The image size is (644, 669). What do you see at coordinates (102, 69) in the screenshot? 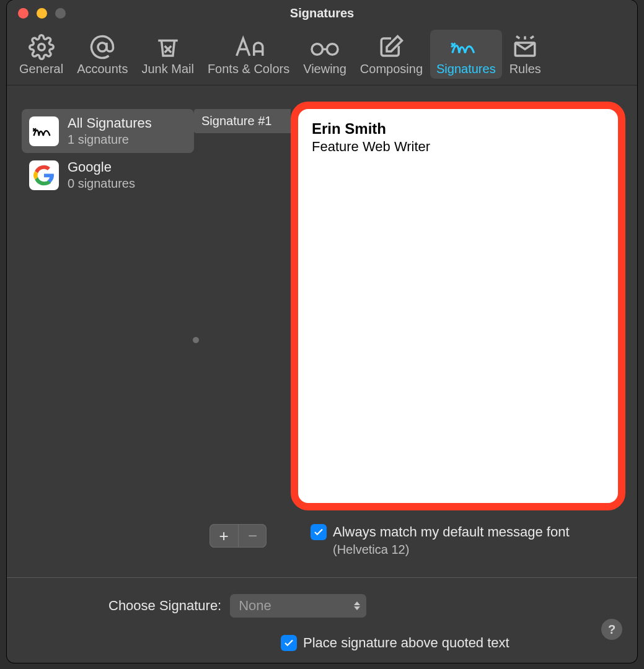
I see `tab-label: Accounts` at bounding box center [102, 69].